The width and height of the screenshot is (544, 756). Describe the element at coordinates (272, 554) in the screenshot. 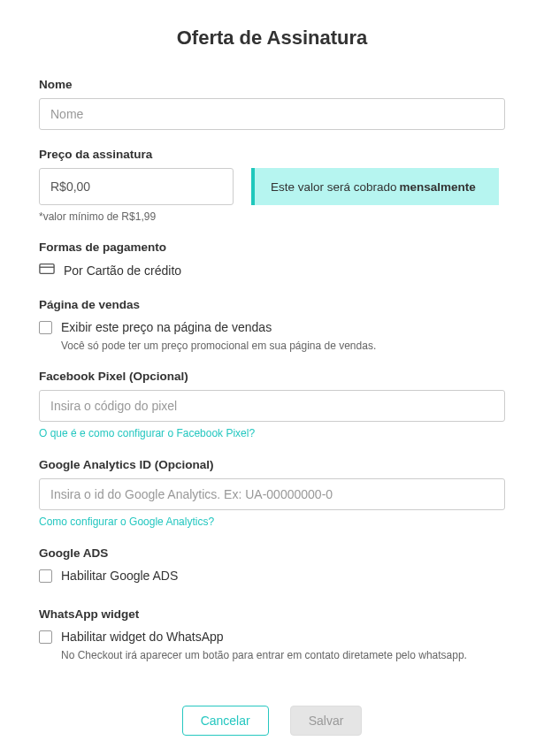

I see `google-ads-label: Google ADS` at that location.